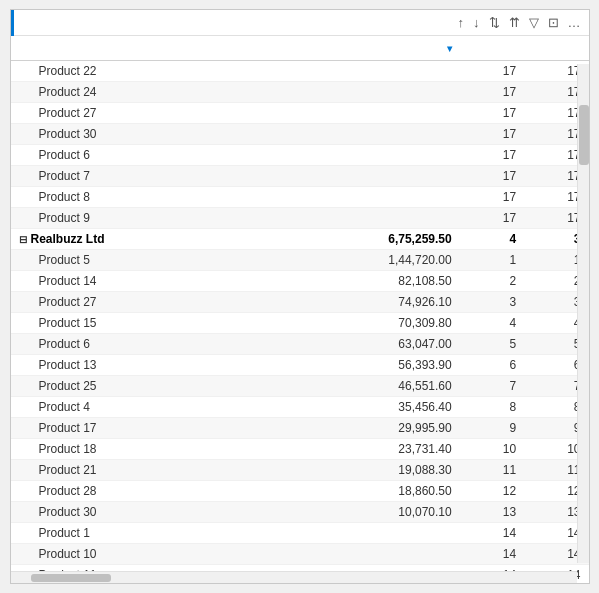 The height and width of the screenshot is (593, 599). Describe the element at coordinates (123, 450) in the screenshot. I see `territory-cell: Product 18` at that location.